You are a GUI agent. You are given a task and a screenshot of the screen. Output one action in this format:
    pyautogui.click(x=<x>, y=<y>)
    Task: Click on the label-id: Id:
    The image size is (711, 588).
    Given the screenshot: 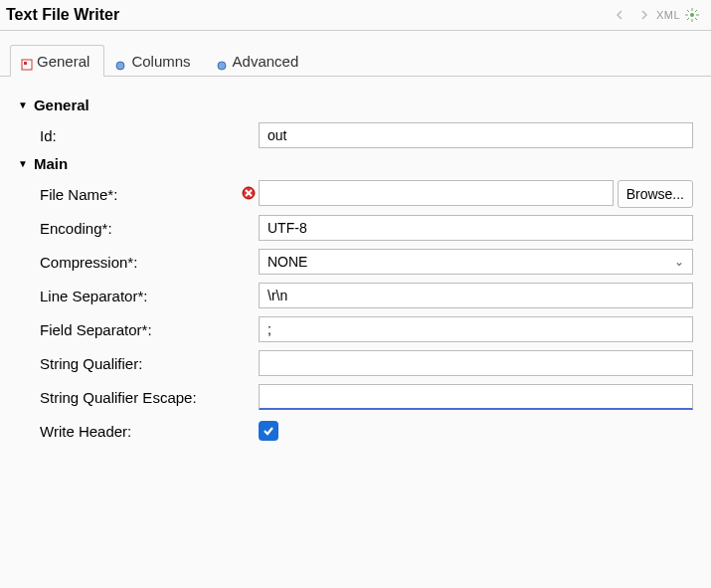 What is the action you would take?
    pyautogui.click(x=139, y=135)
    